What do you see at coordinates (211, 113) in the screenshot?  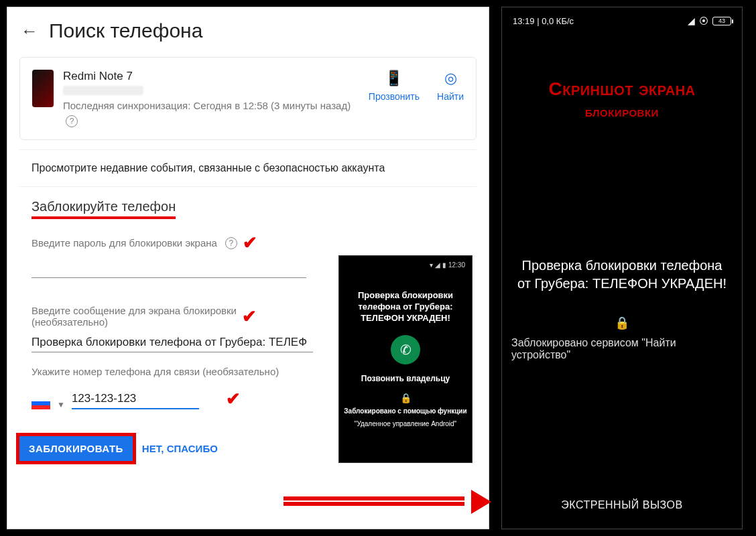 I see `device-sync-text: Последняя синхронизация: Сегодня в 12:58…` at bounding box center [211, 113].